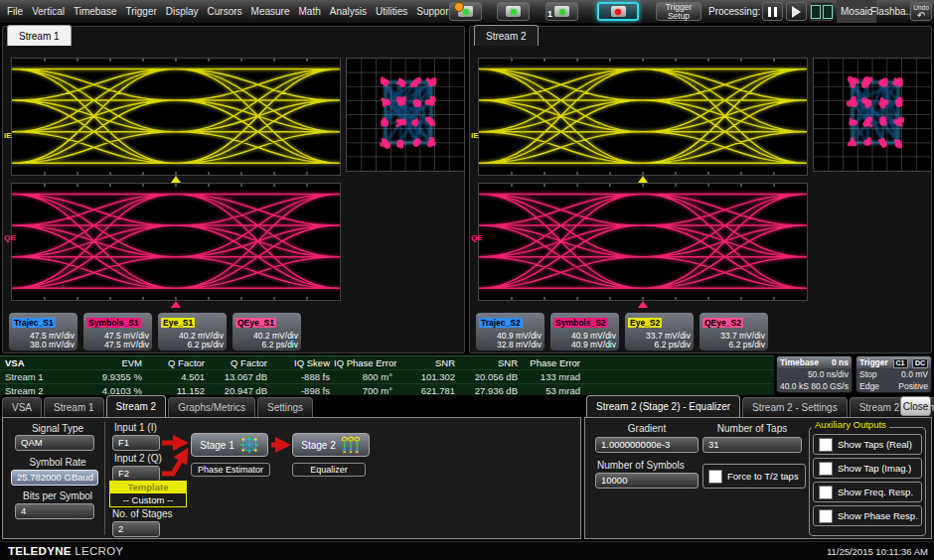 Image resolution: width=934 pixels, height=560 pixels. I want to click on timebase-title: Timebase, so click(799, 362).